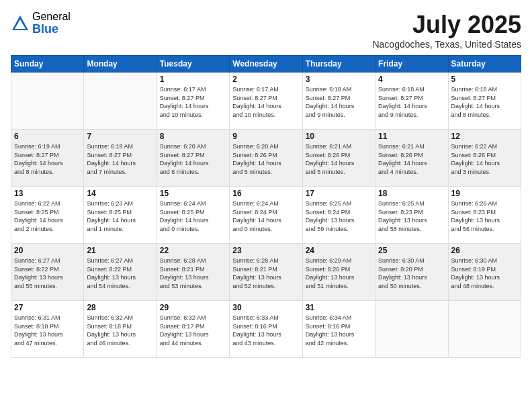 This screenshot has width=532, height=411. Describe the element at coordinates (339, 101) in the screenshot. I see `calendar-cell: 3Sunrise: 6:18 AM Sunset: 8:27 PM Daylig…` at that location.